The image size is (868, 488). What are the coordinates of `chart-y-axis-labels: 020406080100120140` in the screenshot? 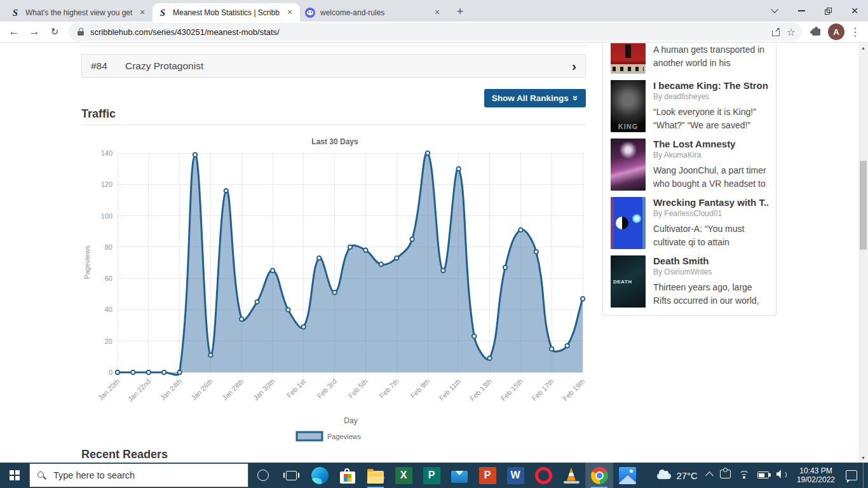 It's located at (107, 263).